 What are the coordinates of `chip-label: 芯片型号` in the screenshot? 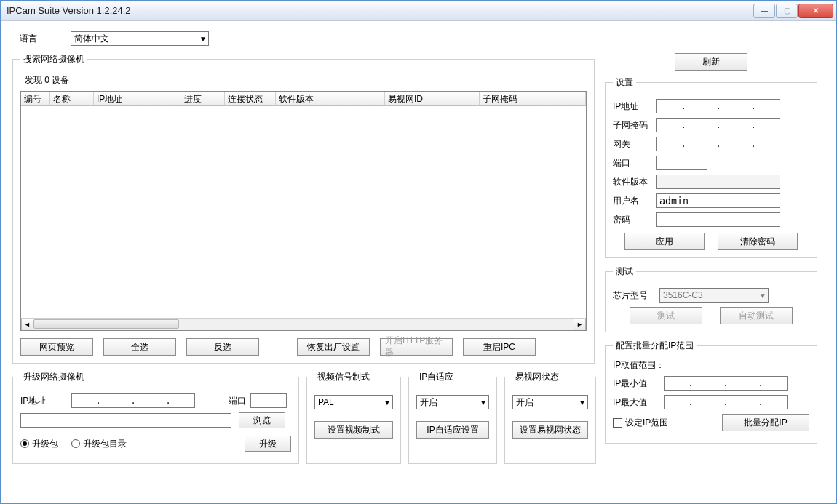 It's located at (636, 295).